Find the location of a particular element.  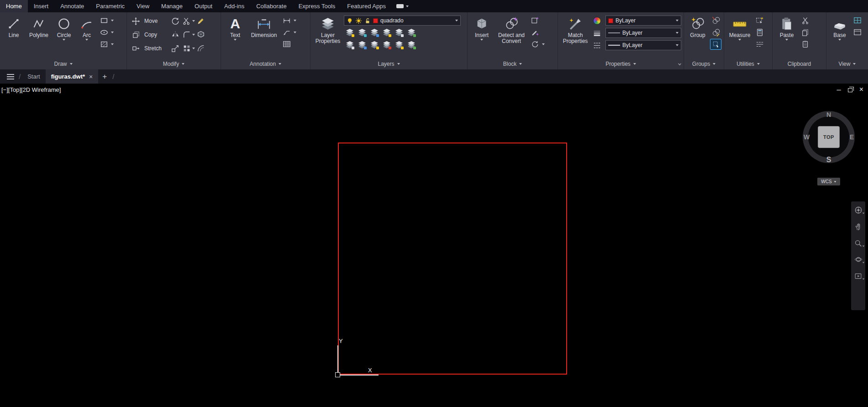

close-tab-icon: × is located at coordinates (91, 77).